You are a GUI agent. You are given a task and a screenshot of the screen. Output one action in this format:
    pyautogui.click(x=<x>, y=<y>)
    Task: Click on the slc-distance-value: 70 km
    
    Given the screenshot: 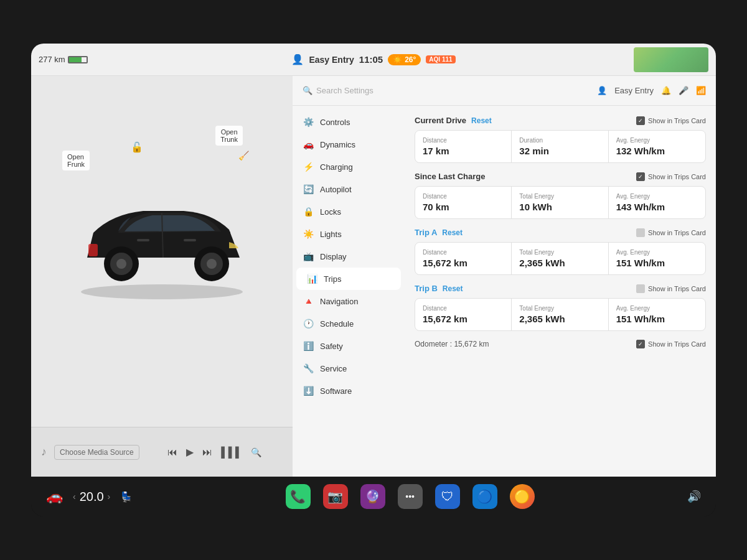 What is the action you would take?
    pyautogui.click(x=463, y=207)
    